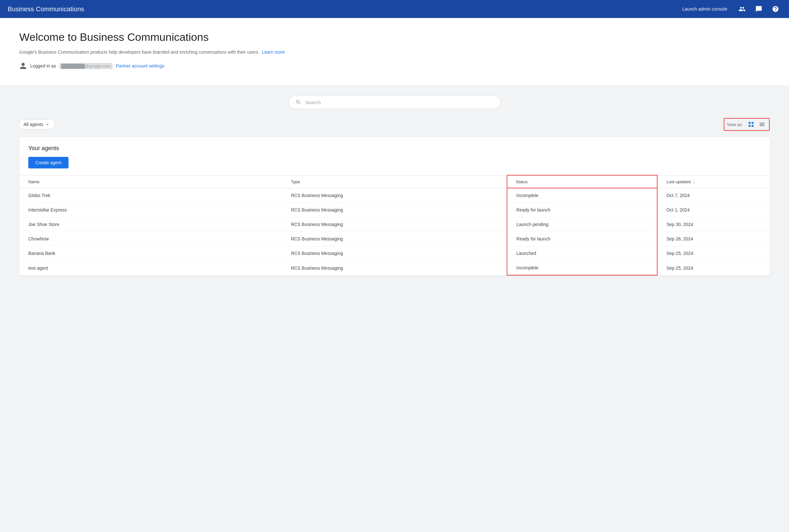 The width and height of the screenshot is (789, 532). I want to click on chevron-down-icon, so click(48, 124).